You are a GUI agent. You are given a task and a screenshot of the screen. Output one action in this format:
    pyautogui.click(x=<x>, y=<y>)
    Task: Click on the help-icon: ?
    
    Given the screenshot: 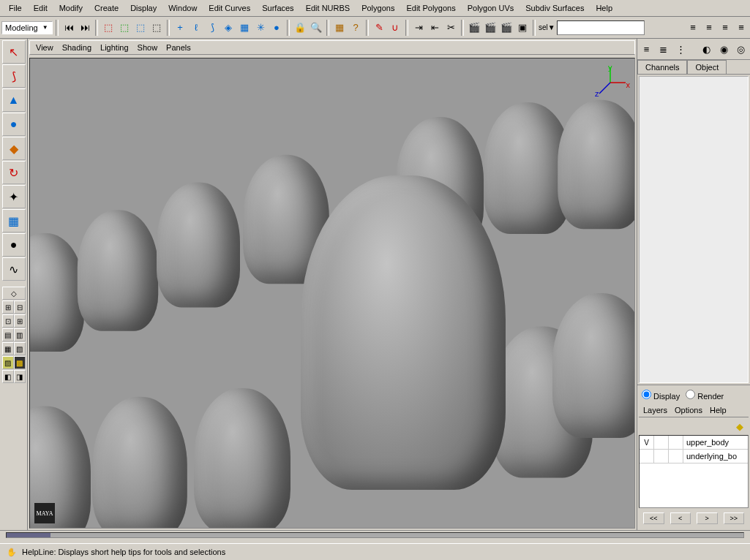 What is the action you would take?
    pyautogui.click(x=356, y=28)
    